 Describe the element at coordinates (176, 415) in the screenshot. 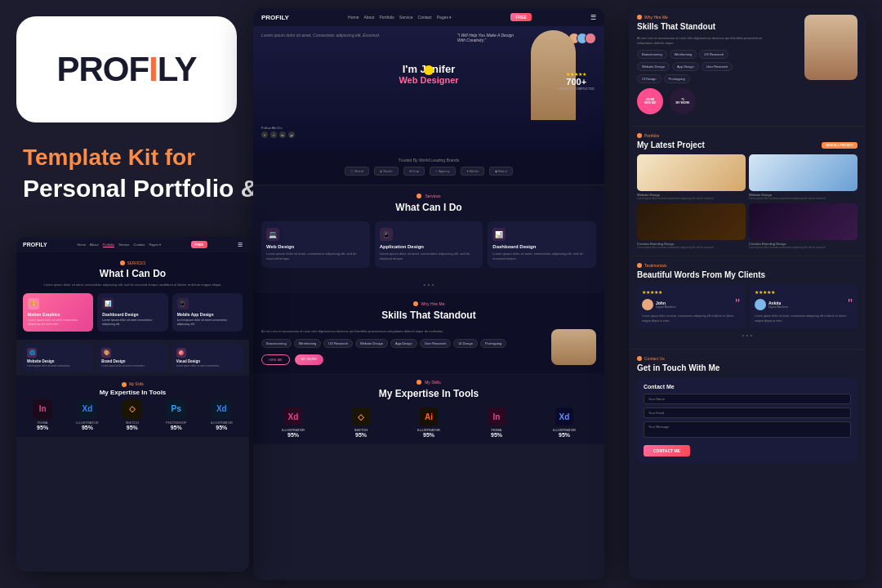

I see `lbp-tool-4: Ps PHOTOSHOP 95%` at that location.